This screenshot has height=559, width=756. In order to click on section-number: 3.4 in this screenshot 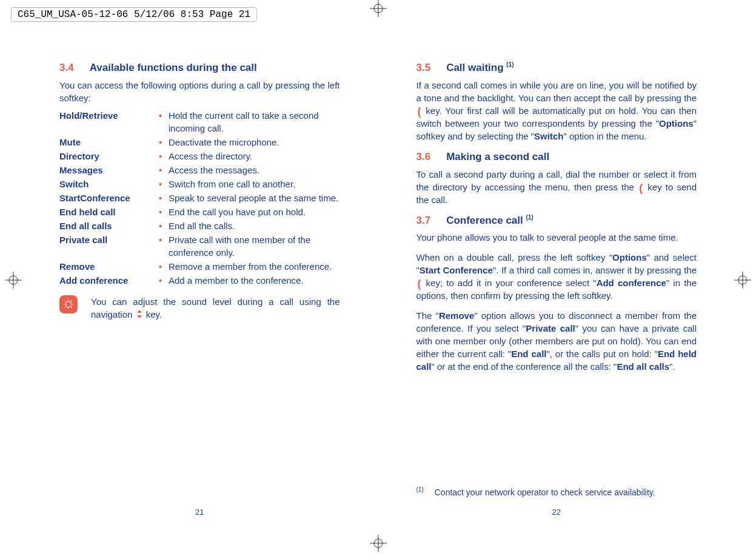, I will do `click(67, 68)`.